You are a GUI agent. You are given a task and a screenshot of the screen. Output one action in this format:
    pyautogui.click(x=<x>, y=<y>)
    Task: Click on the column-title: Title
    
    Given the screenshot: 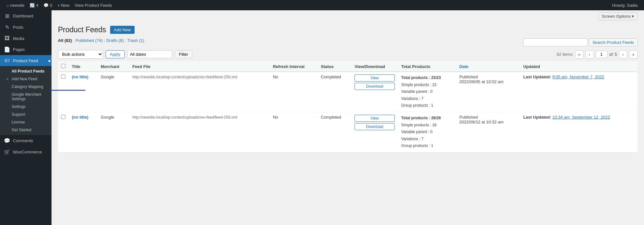 What is the action you would take?
    pyautogui.click(x=83, y=66)
    